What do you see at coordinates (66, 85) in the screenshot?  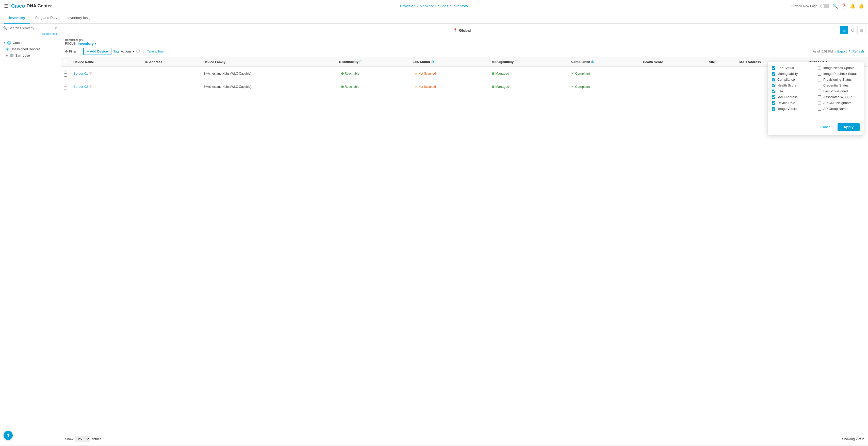 I see `row-edit-icon-1: ✎` at bounding box center [66, 85].